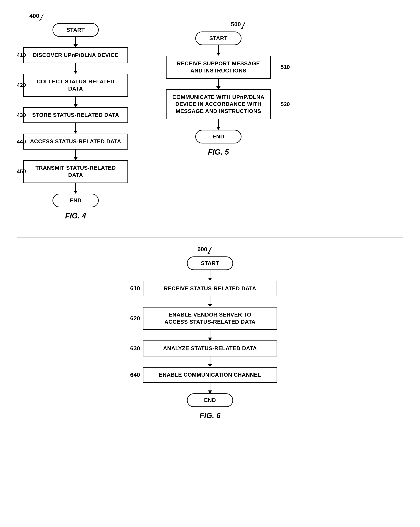 This screenshot has width=420, height=527. Describe the element at coordinates (210, 237) in the screenshot. I see `section-divider` at that location.